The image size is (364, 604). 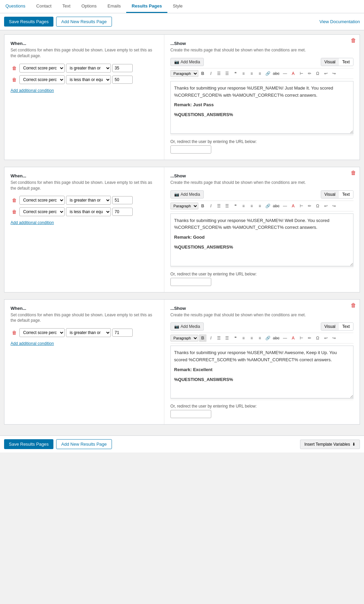 I want to click on visual-tab-2: Visual, so click(x=330, y=194).